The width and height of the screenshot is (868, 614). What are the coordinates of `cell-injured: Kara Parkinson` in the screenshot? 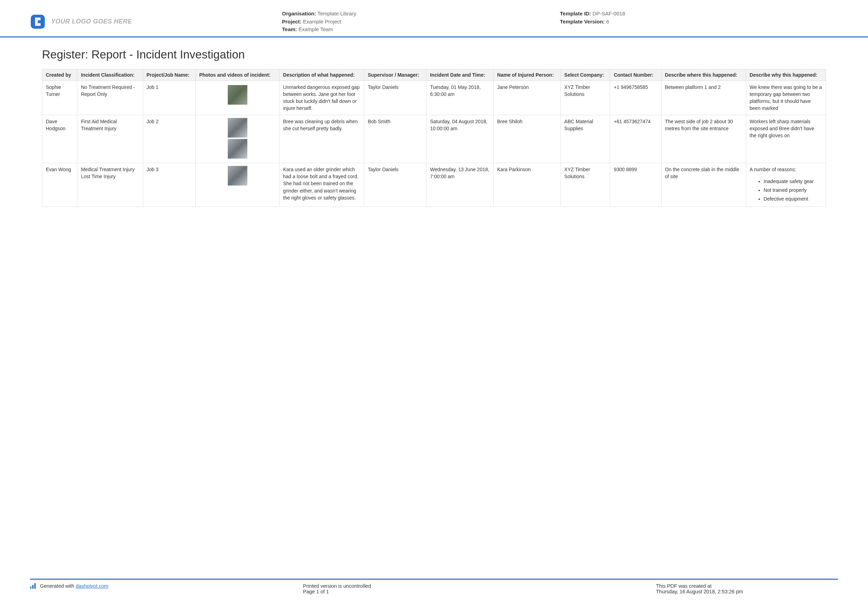 It's located at (527, 185).